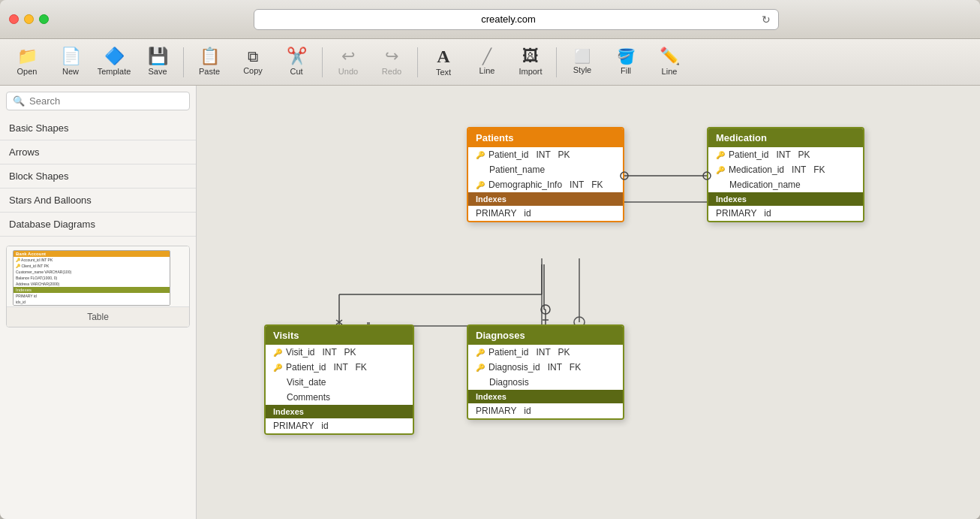 The height and width of the screenshot is (519, 980). I want to click on row-text: Medication_id INT FK, so click(777, 170).